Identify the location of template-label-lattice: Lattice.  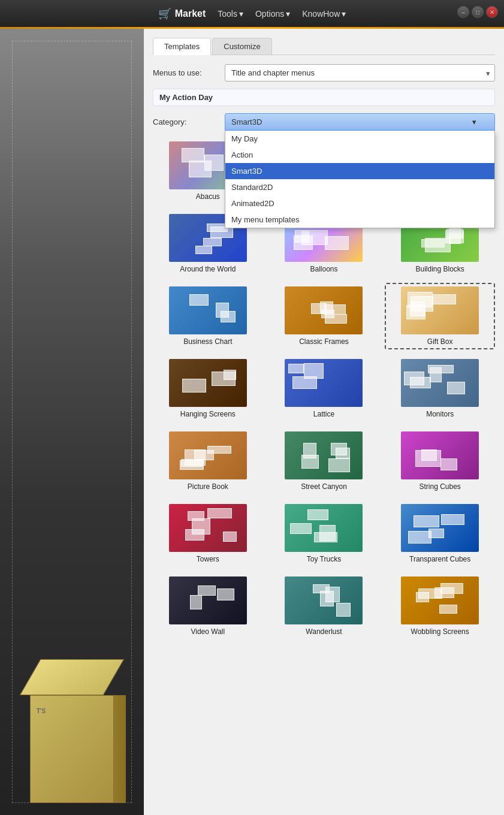
(324, 414).